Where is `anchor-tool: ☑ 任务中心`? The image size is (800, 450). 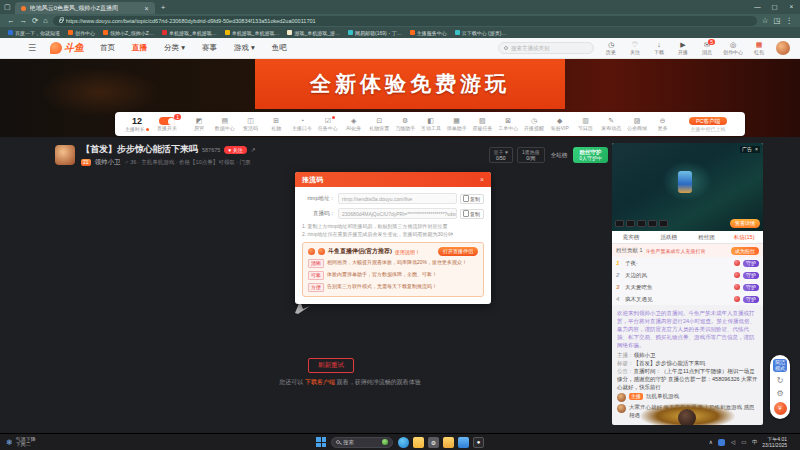 anchor-tool: ☑ 任务中心 is located at coordinates (328, 124).